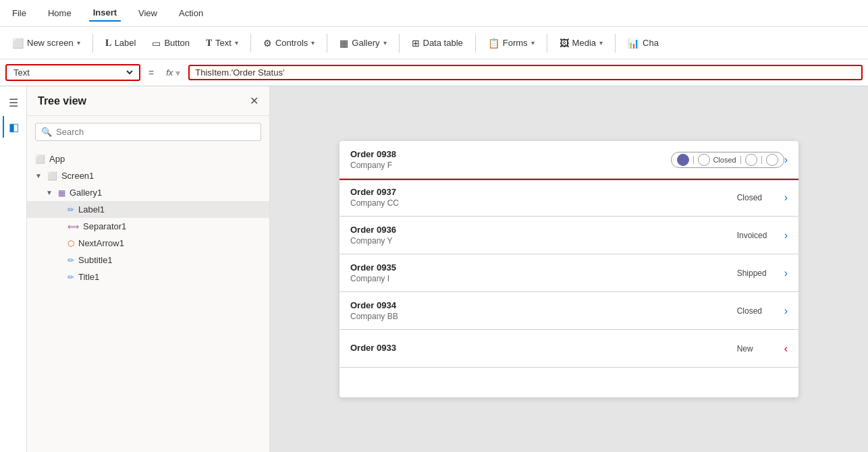  Describe the element at coordinates (539, 197) in the screenshot. I see `gallery-row-1-text: Order 0937 Company CC` at that location.